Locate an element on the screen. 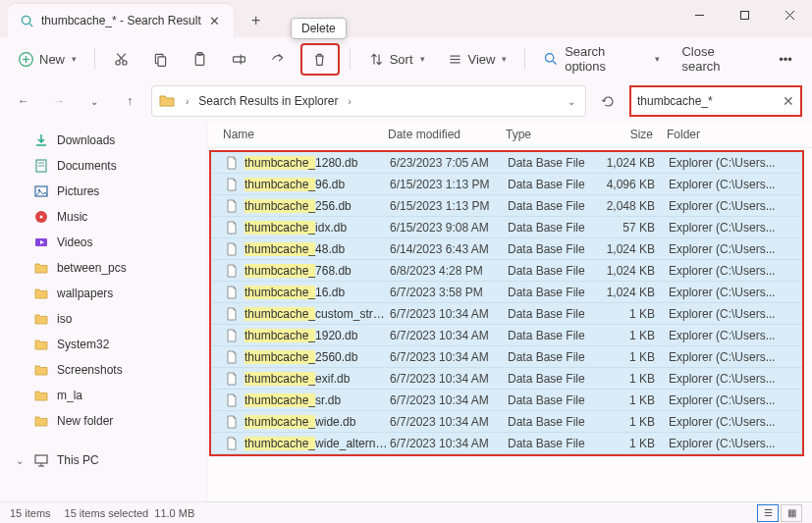 The image size is (812, 523). col-size: Size is located at coordinates (635, 134).